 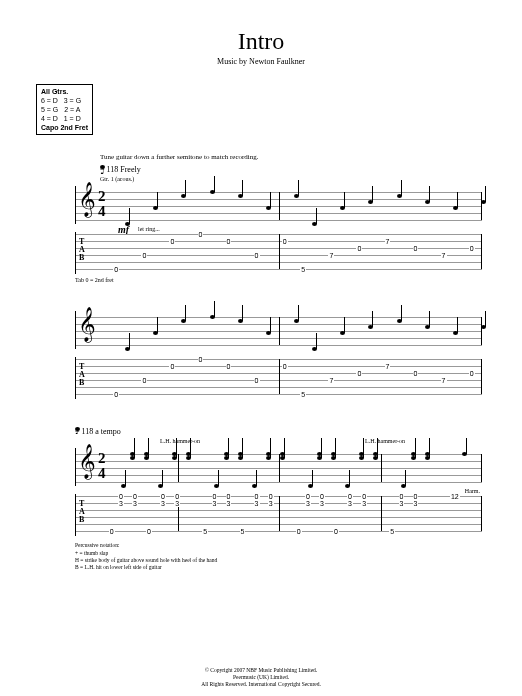 What do you see at coordinates (278, 515) in the screenshot?
I see `tablature-staff: TAB 030300303053030530300303003030530301…` at bounding box center [278, 515].